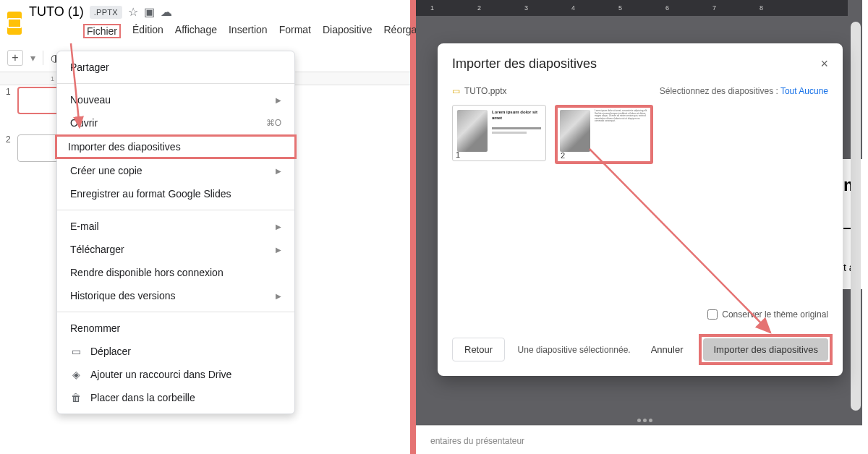 This screenshot has height=454, width=868. What do you see at coordinates (176, 328) in the screenshot?
I see `dd-renommer: Renommer` at bounding box center [176, 328].